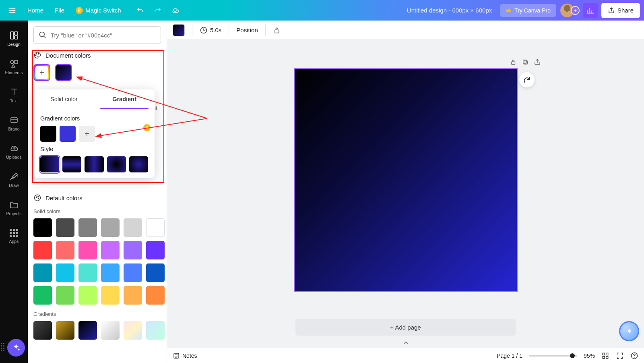  What do you see at coordinates (179, 30) in the screenshot?
I see `background-color-chip` at bounding box center [179, 30].